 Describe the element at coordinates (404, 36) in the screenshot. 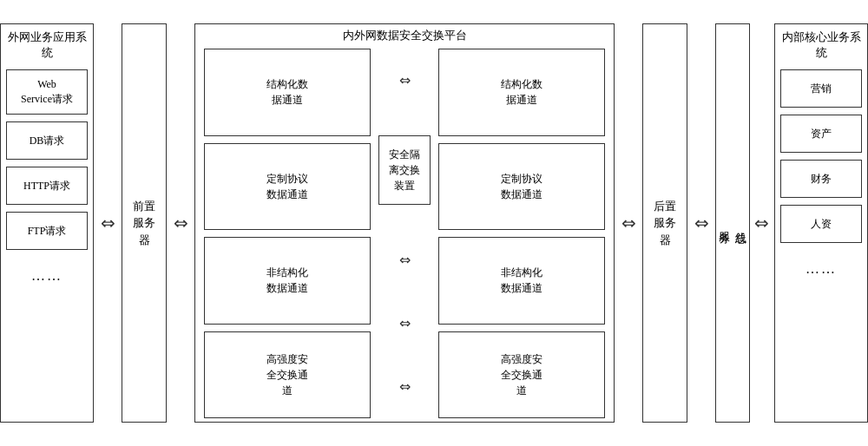

I see `platform-title: 内外网数据安全交换平台` at that location.